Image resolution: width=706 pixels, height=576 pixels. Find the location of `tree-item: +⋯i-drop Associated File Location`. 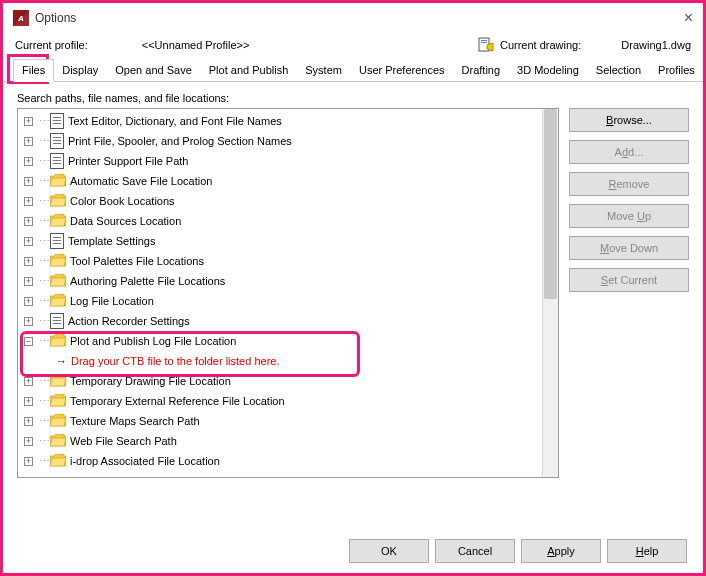

tree-item: +⋯i-drop Associated File Location is located at coordinates (280, 461).